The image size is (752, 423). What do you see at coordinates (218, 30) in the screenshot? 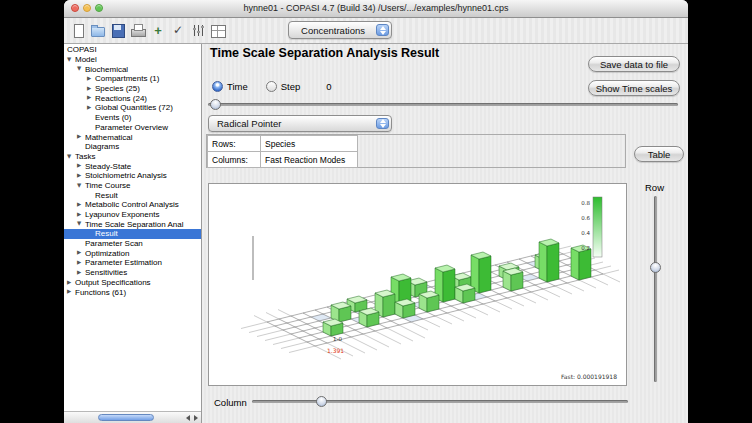
I see `view-grid-icon` at bounding box center [218, 30].